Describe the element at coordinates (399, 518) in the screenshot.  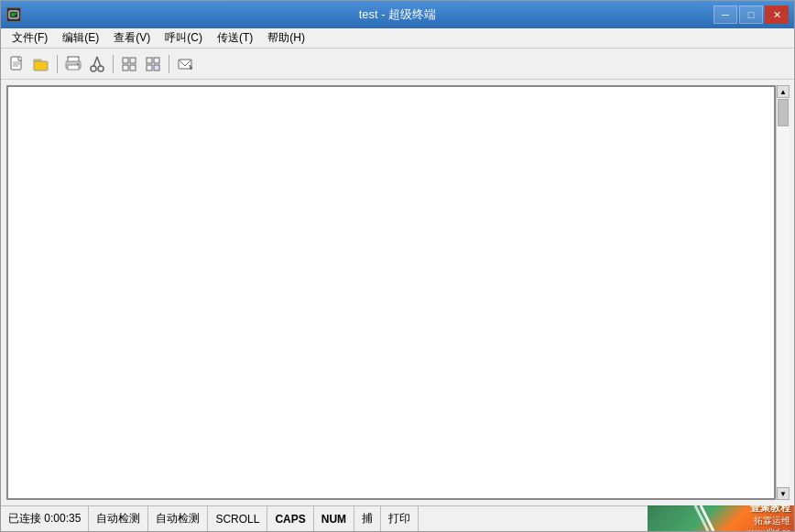
I see `status-print: 打印` at that location.